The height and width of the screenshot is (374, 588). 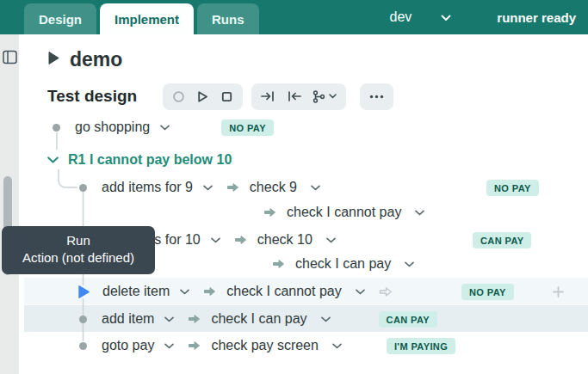 I want to click on tab-runs: Runs, so click(x=228, y=19).